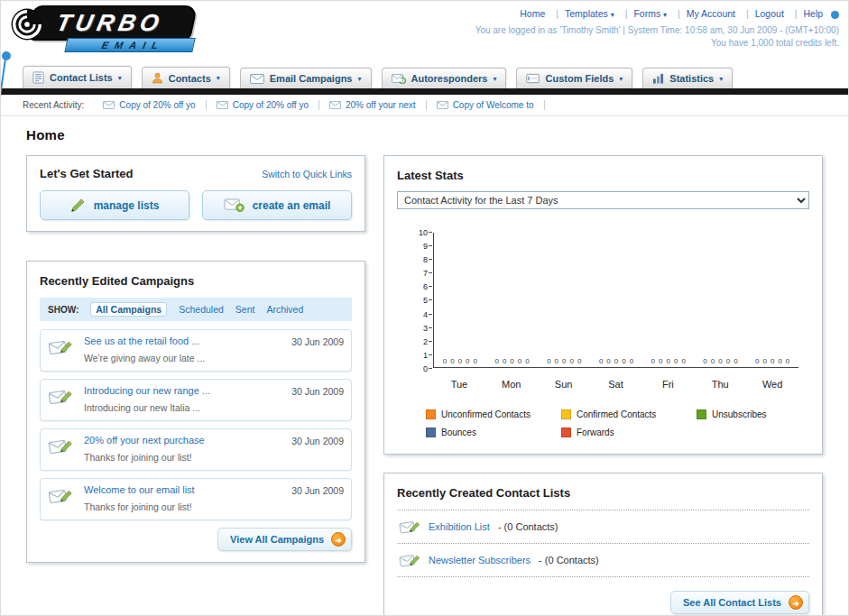  I want to click on contact-list-link: Exhibition List, so click(459, 527).